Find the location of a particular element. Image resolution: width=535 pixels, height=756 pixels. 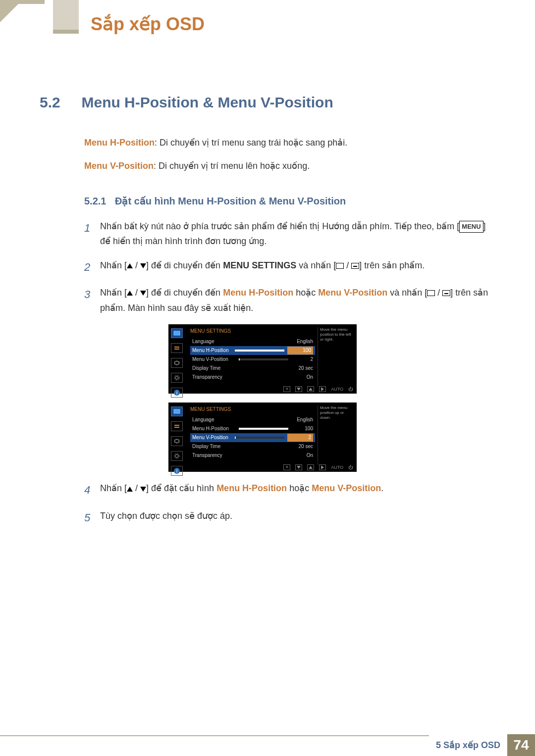

page-number: 74 is located at coordinates (521, 745).